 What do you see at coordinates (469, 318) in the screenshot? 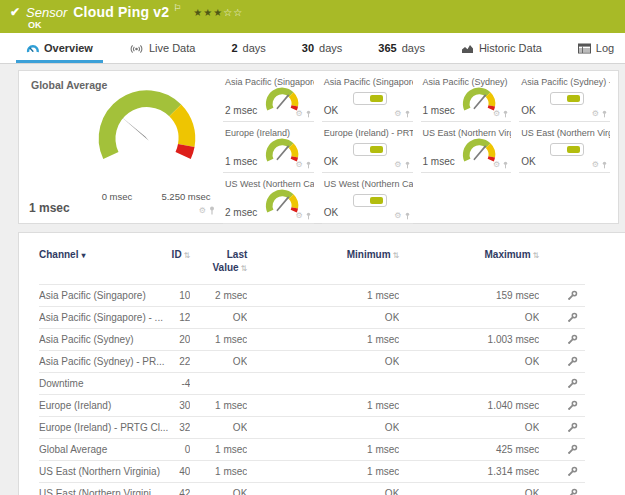
I see `cell-maximum: OK` at bounding box center [469, 318].